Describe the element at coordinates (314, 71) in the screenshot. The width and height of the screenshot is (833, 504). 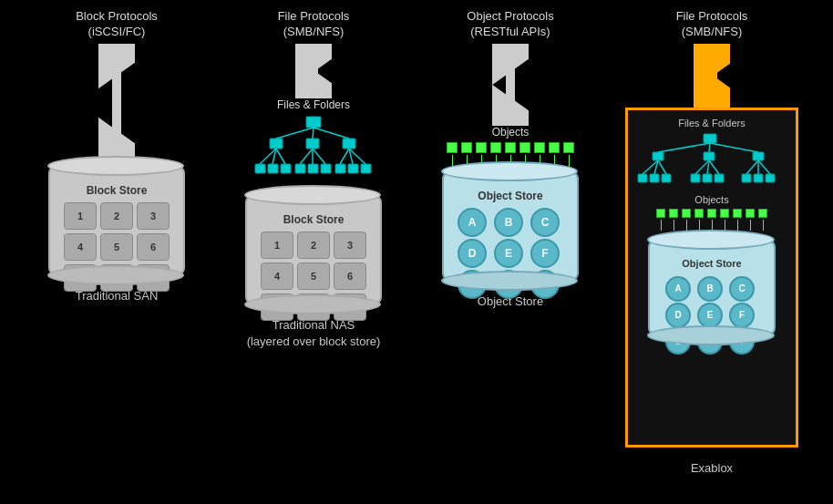
I see `arrow-nas` at that location.